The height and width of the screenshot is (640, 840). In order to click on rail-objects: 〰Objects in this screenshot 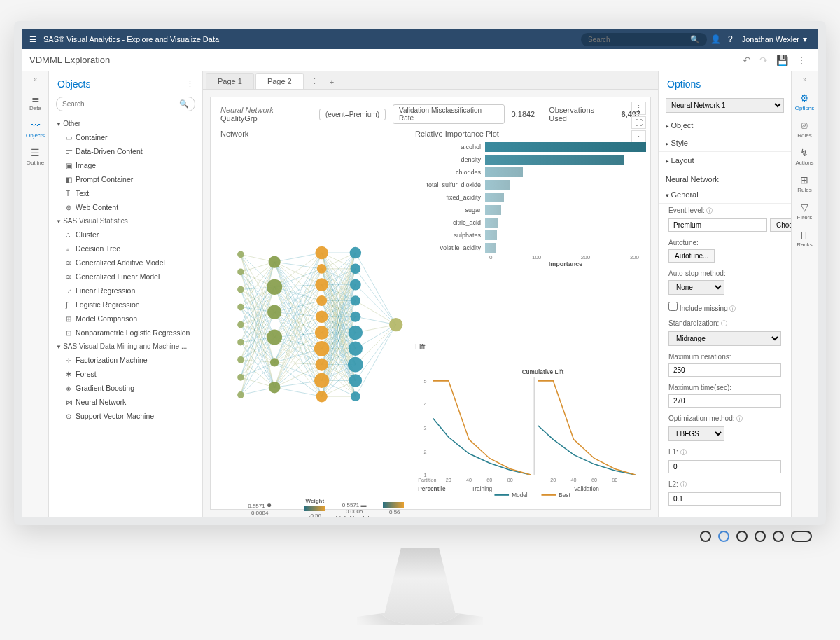, I will do `click(35, 129)`.